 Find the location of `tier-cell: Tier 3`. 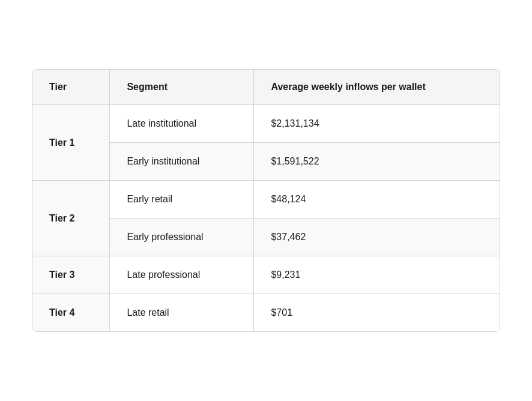

tier-cell: Tier 3 is located at coordinates (71, 275).